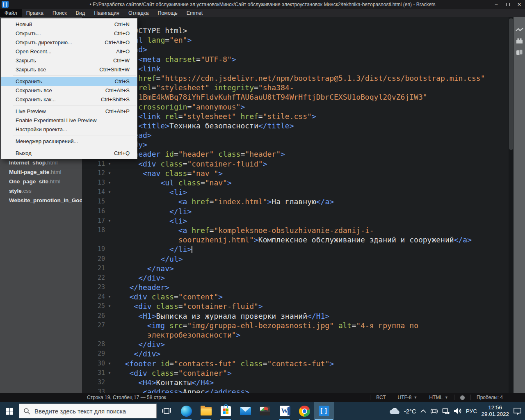  What do you see at coordinates (295, 345) in the screenshot?
I see `code-line: 28 </div>` at bounding box center [295, 345].